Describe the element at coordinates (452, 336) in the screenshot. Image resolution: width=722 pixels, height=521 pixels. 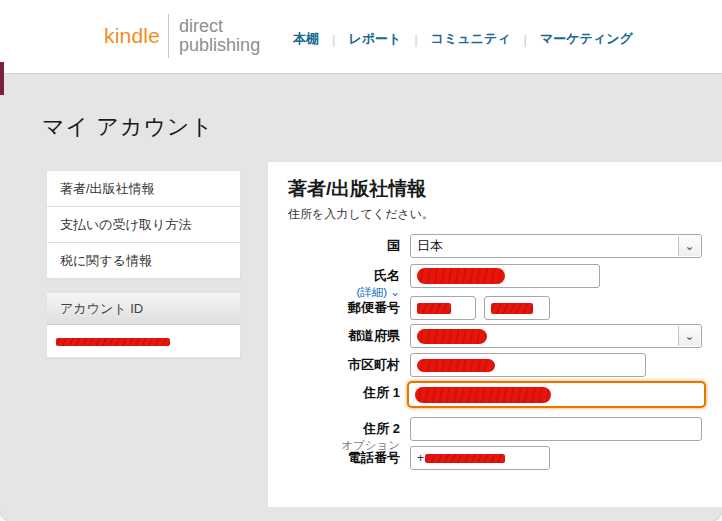
I see `prefecture-value-redacted` at that location.